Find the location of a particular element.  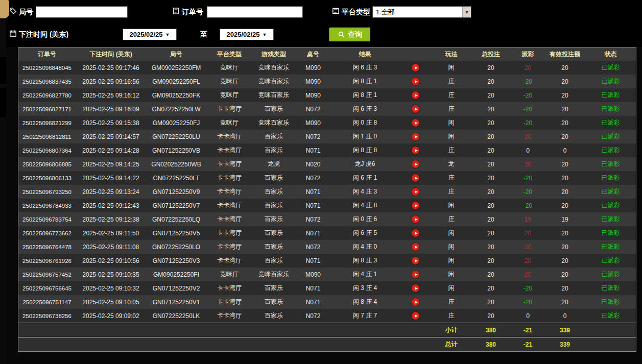

cell-round: GN072252250LW is located at coordinates (176, 109).